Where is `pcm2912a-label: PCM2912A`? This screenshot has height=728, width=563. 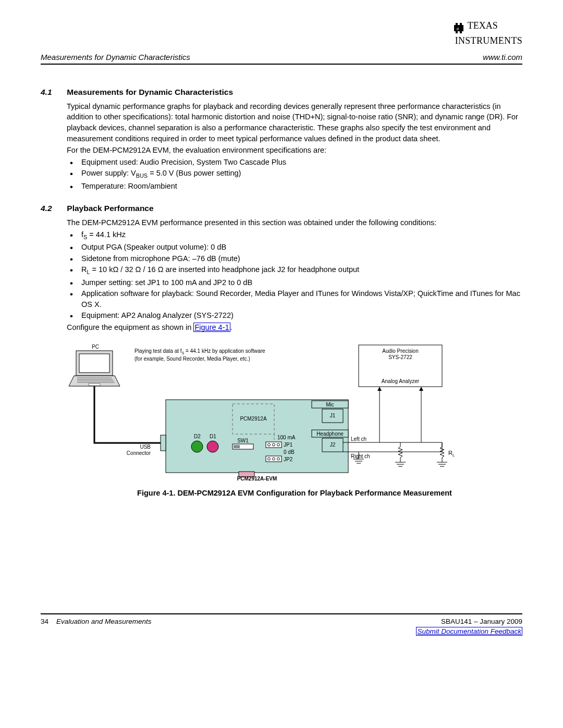 pcm2912a-label: PCM2912A is located at coordinates (253, 419).